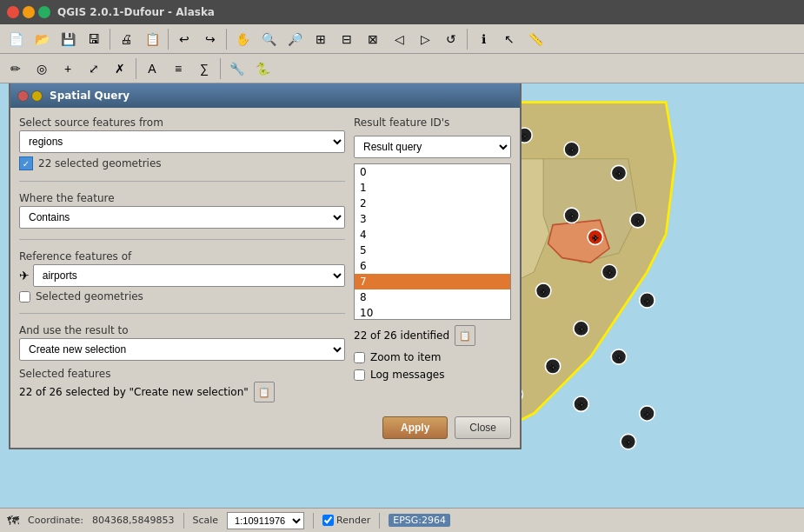 This screenshot has height=532, width=804. I want to click on digitize-button: ✏, so click(16, 69).